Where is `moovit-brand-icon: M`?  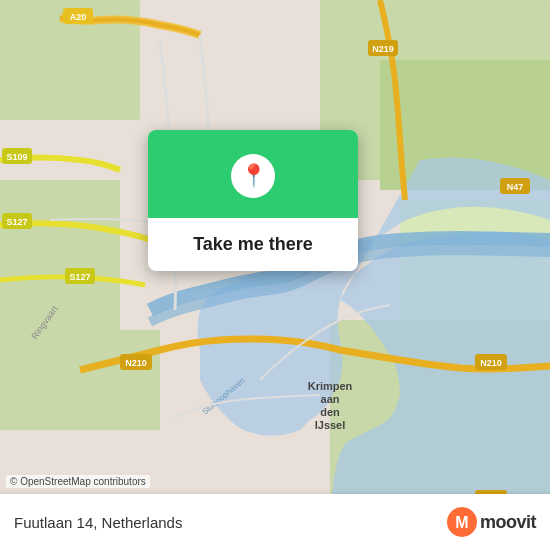 moovit-brand-icon: M is located at coordinates (462, 522).